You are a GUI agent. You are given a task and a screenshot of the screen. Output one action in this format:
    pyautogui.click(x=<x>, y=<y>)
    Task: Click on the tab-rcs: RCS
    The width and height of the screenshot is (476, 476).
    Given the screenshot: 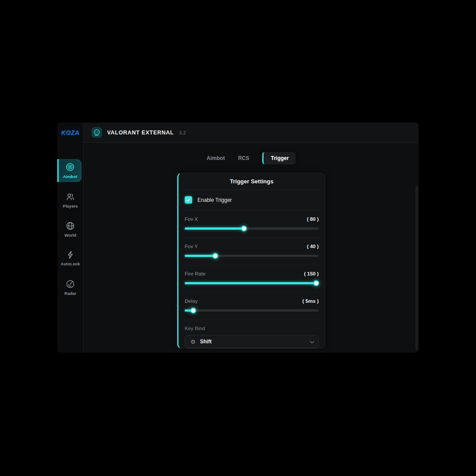 What is the action you would take?
    pyautogui.click(x=243, y=158)
    